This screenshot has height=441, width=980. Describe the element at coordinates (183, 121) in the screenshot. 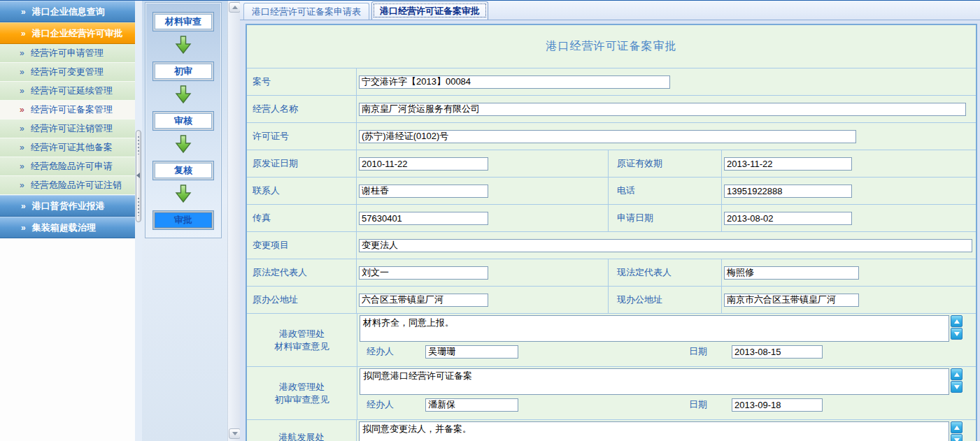

I see `workflow-step-review: 审核` at that location.